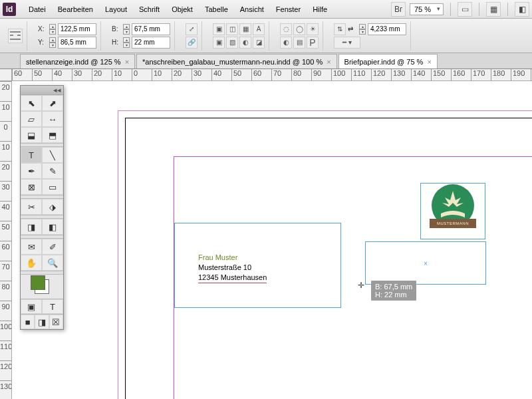 The height and width of the screenshot is (399, 532). Describe the element at coordinates (53, 171) in the screenshot. I see `pencil-tool: ✎` at that location.